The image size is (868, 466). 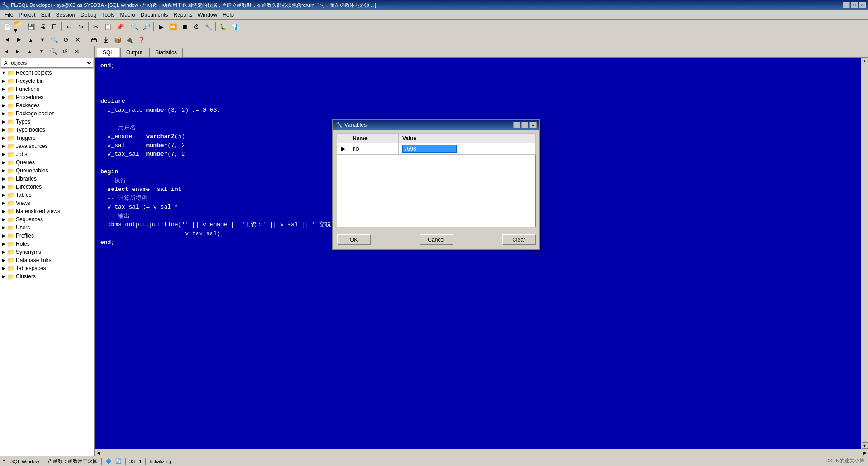 I want to click on app-icon: 🔧, so click(x=5, y=5).